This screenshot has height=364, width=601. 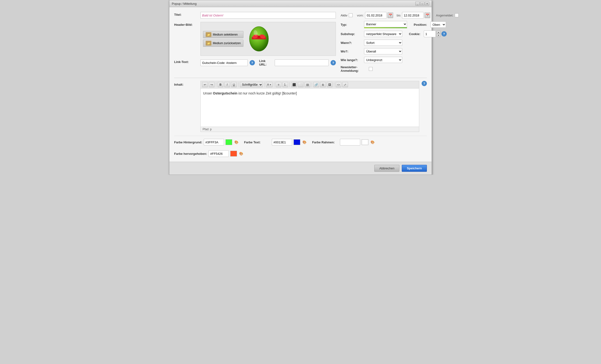 I want to click on farbe-rahmen-input, so click(x=350, y=142).